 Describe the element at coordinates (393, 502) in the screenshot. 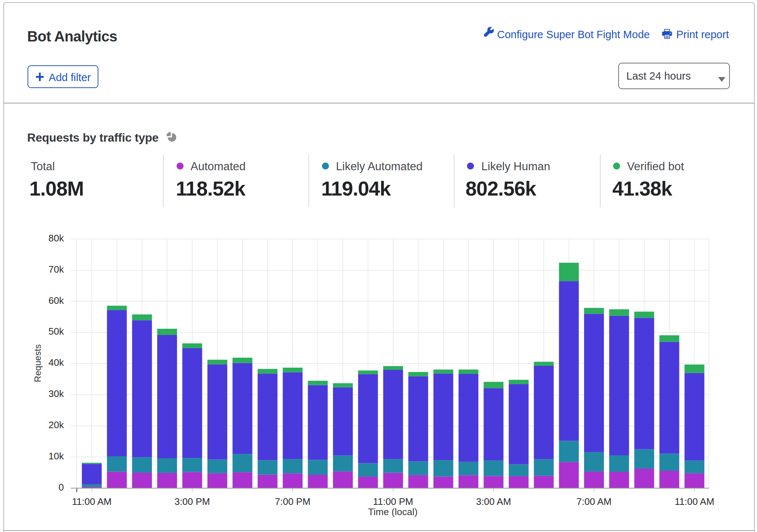

I see `svg-text: 11:00 PM` at that location.